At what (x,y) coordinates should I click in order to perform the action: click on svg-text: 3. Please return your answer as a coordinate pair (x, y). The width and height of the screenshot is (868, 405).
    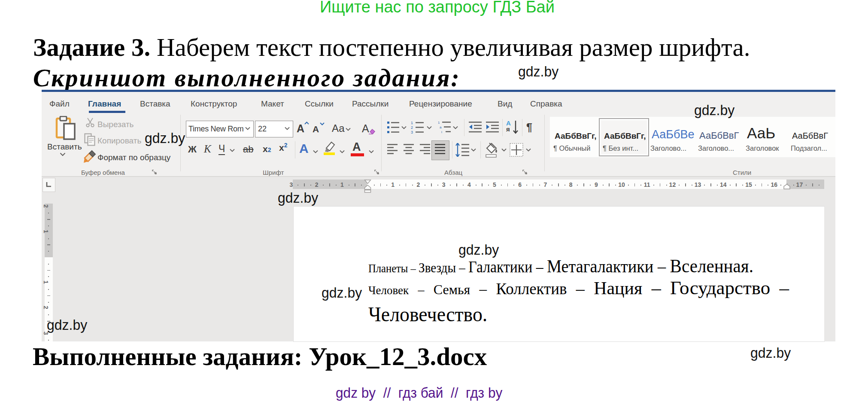
    Looking at the image, I should click on (412, 132).